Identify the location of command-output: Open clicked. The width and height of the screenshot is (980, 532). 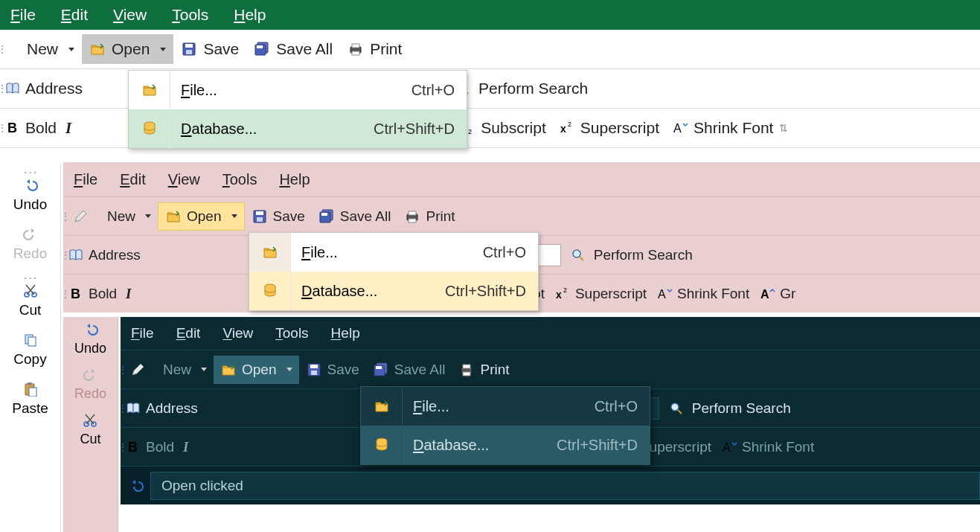
(566, 486).